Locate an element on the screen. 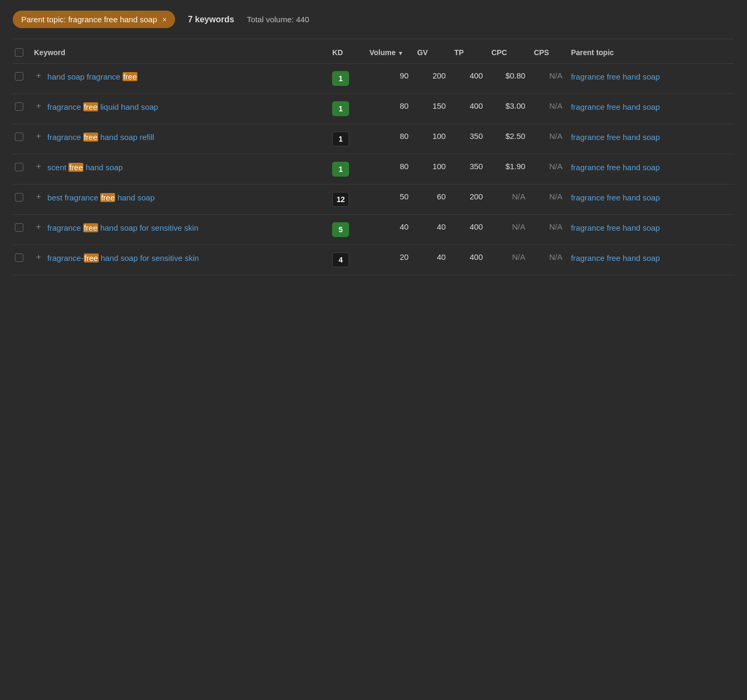 The height and width of the screenshot is (700, 747). table-row: +fragrance free liquid hand soap18015040… is located at coordinates (374, 109).